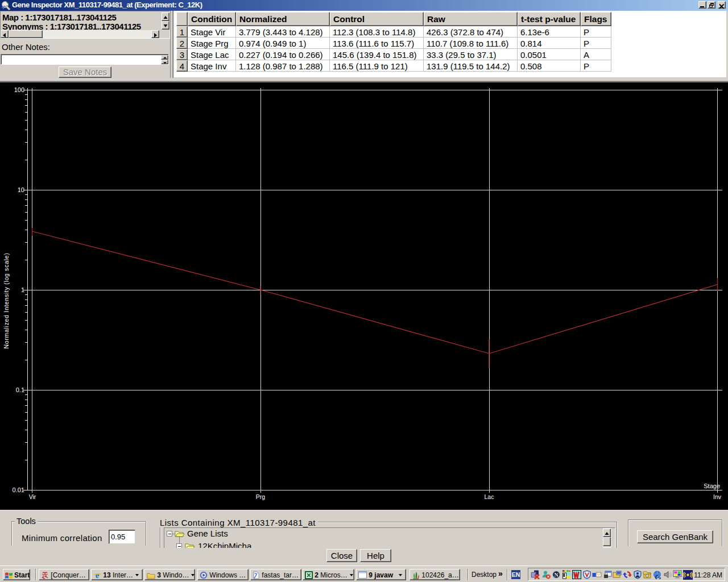 The image size is (728, 582). What do you see at coordinates (98, 575) in the screenshot?
I see `svg-text: e` at bounding box center [98, 575].